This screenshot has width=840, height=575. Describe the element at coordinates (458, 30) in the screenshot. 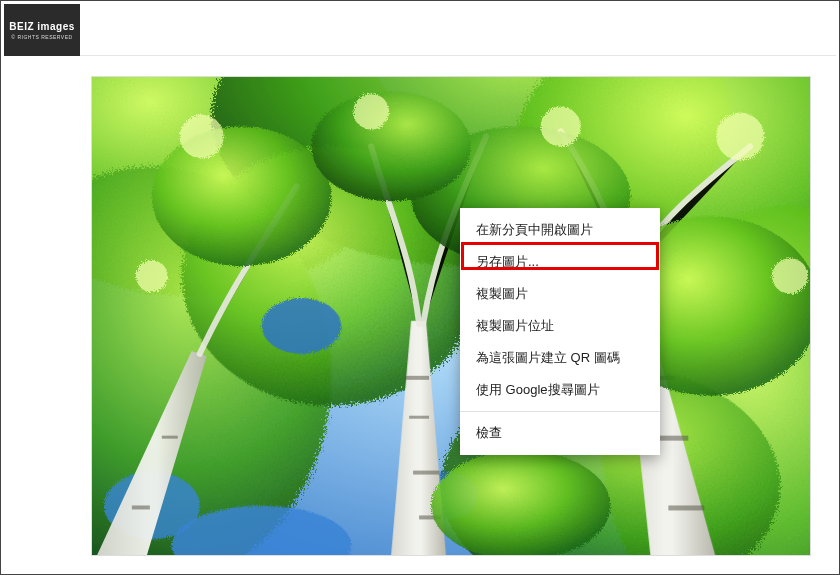

I see `header-bar` at that location.